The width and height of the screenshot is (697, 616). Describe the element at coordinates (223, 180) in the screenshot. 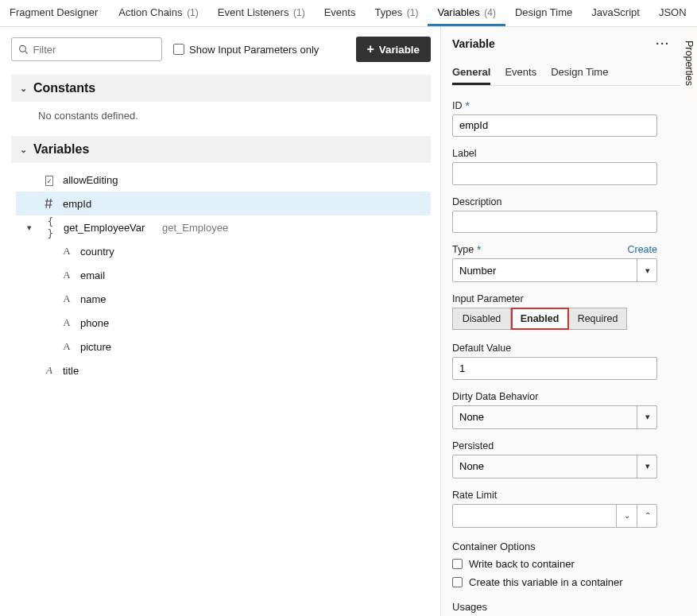

I see `tree-item-allowediting: allowEditing` at that location.